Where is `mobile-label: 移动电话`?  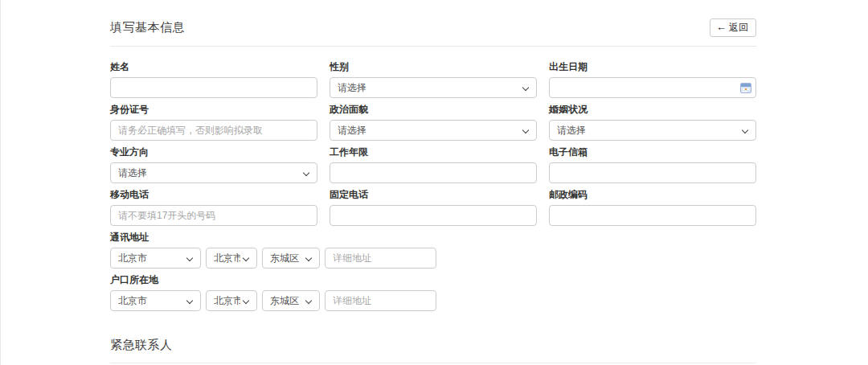
mobile-label: 移动电话 is located at coordinates (214, 195).